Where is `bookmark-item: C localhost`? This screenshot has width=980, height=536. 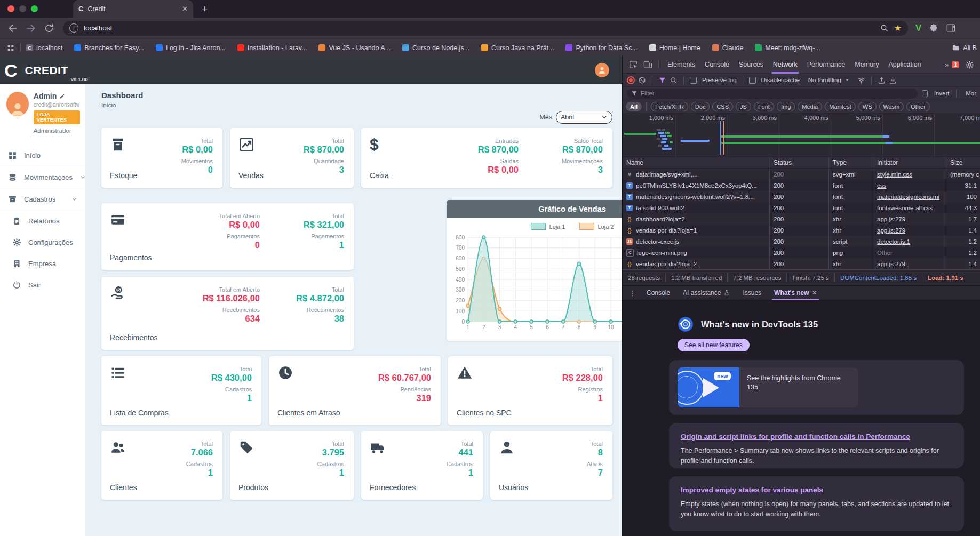 bookmark-item: C localhost is located at coordinates (44, 48).